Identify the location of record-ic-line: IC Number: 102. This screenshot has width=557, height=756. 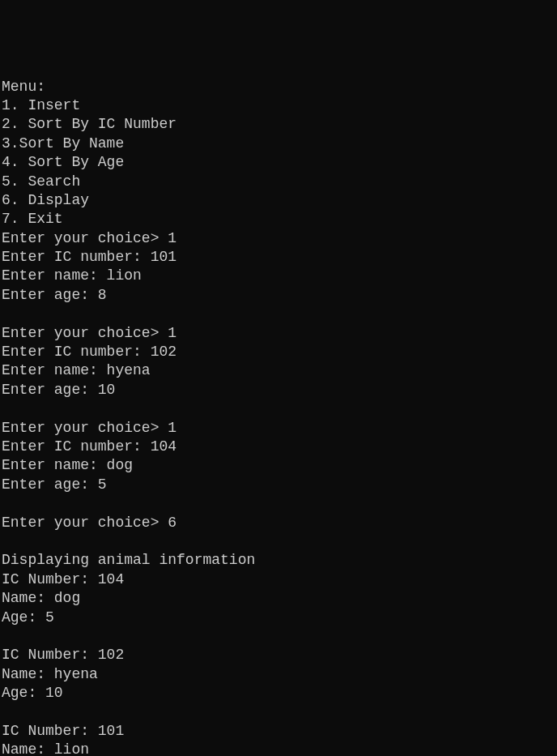
(63, 655).